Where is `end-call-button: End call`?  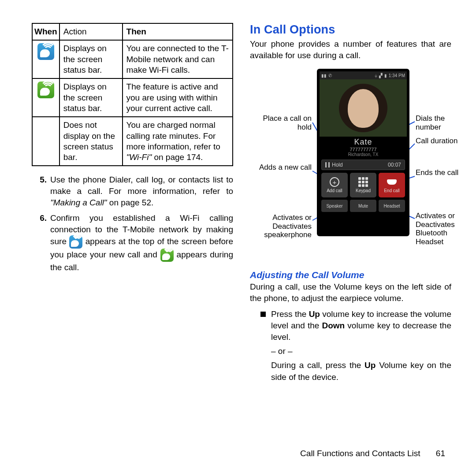 end-call-button: End call is located at coordinates (392, 185).